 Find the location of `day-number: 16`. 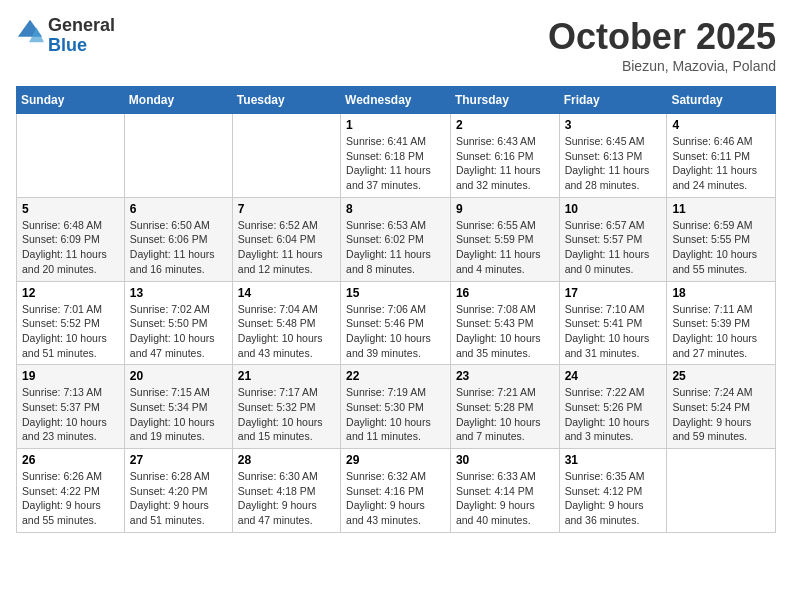

day-number: 16 is located at coordinates (505, 293).